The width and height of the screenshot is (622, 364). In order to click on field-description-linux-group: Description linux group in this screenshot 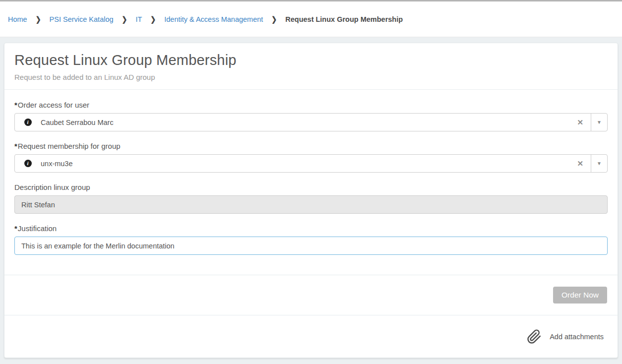, I will do `click(311, 198)`.